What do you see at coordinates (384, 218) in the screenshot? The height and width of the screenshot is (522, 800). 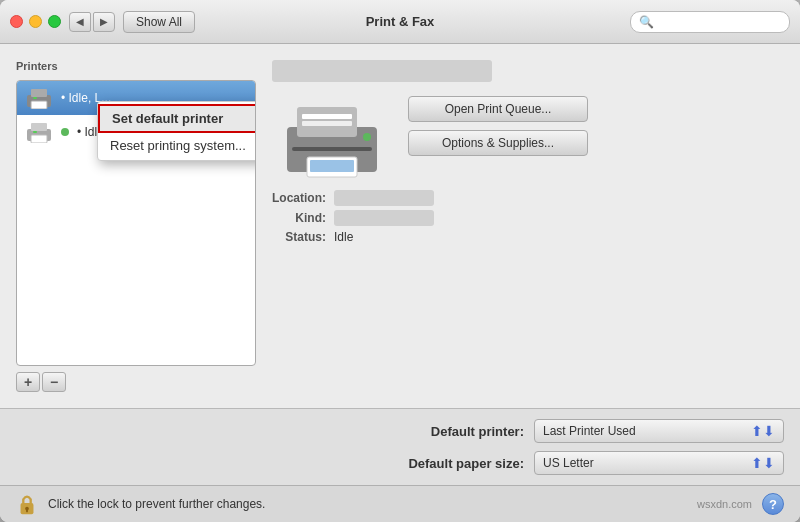 I see `kind-value` at bounding box center [384, 218].